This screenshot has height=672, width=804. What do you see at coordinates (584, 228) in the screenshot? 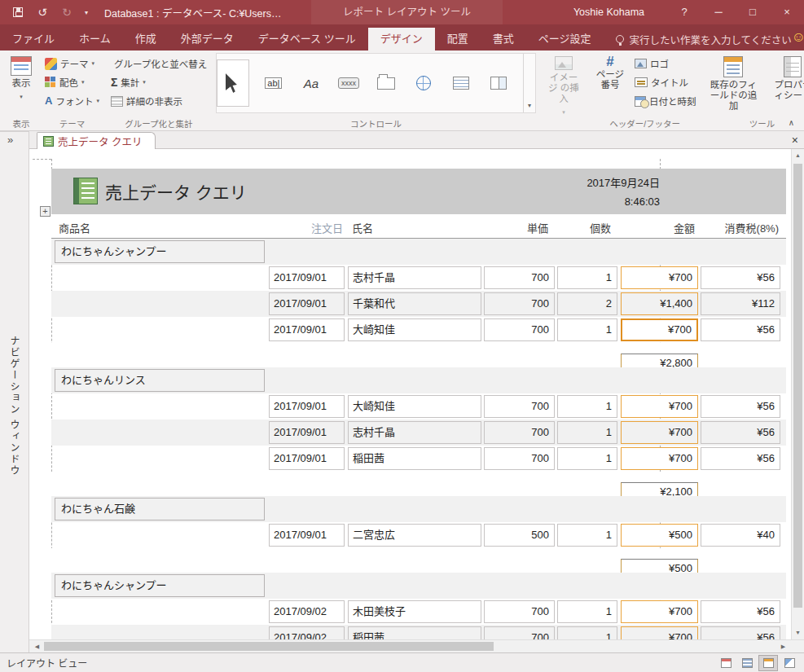
I see `column-header-4: 個数` at bounding box center [584, 228].